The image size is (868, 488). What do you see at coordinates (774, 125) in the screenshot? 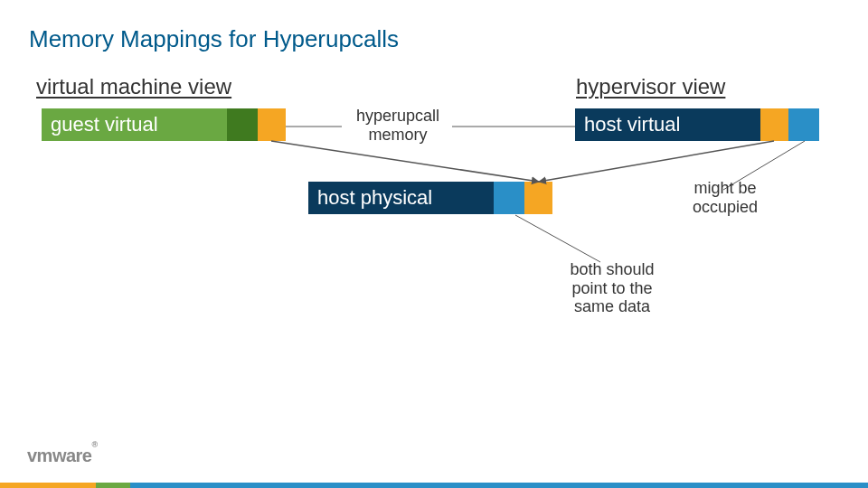
I see `hostv-seg-hyper` at bounding box center [774, 125].